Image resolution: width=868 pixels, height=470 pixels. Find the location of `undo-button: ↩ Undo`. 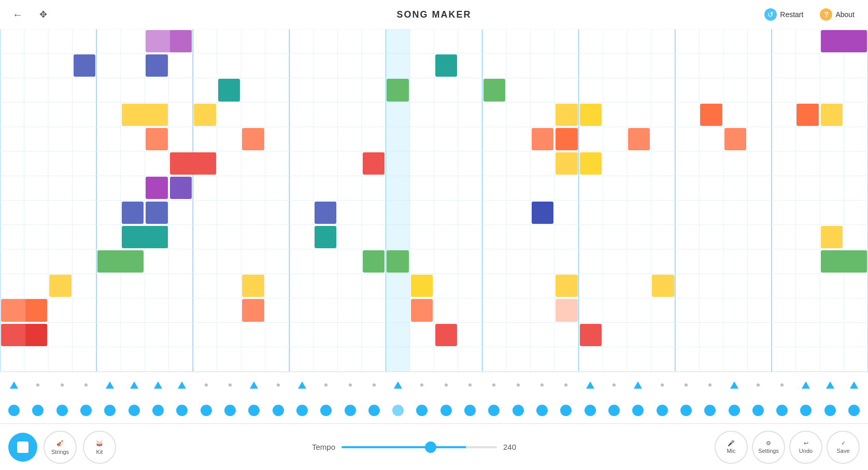

undo-button: ↩ Undo is located at coordinates (806, 447).